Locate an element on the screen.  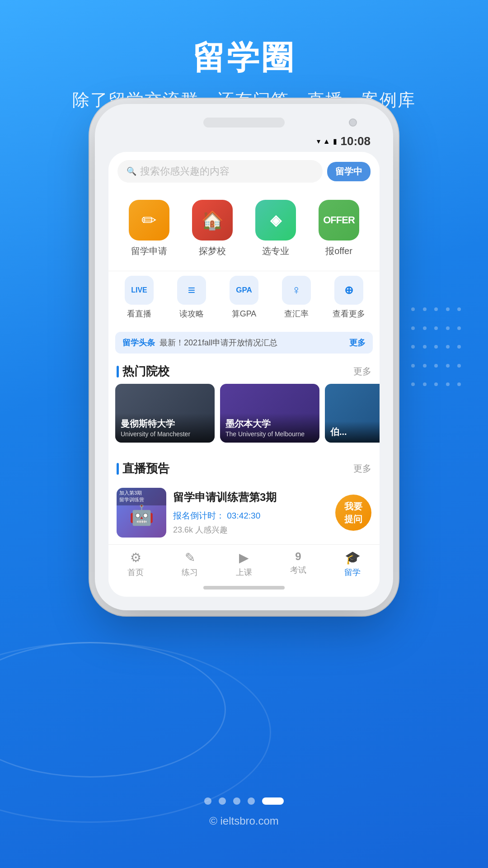
bottom-navigation: ⚙ 首页 ✎ 练习 ▶ 上课 9 考试 🎓 留学 is located at coordinates (244, 563).